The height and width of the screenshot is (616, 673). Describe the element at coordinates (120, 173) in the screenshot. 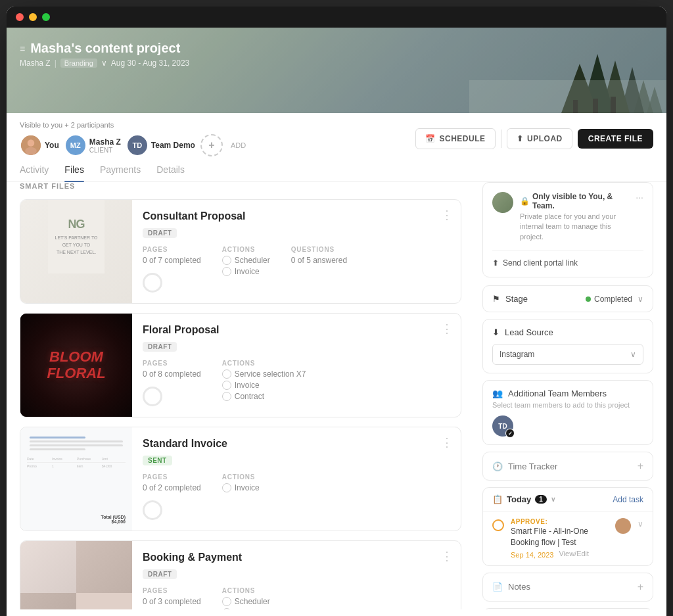

I see `tab-payments: Payments` at that location.